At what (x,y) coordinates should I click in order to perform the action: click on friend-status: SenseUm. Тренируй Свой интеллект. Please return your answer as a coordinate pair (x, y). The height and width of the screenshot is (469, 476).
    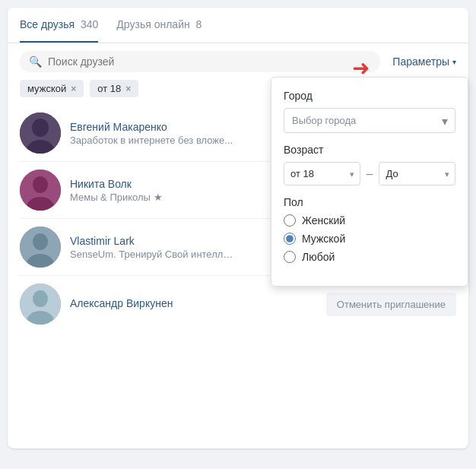
    Looking at the image, I should click on (154, 254).